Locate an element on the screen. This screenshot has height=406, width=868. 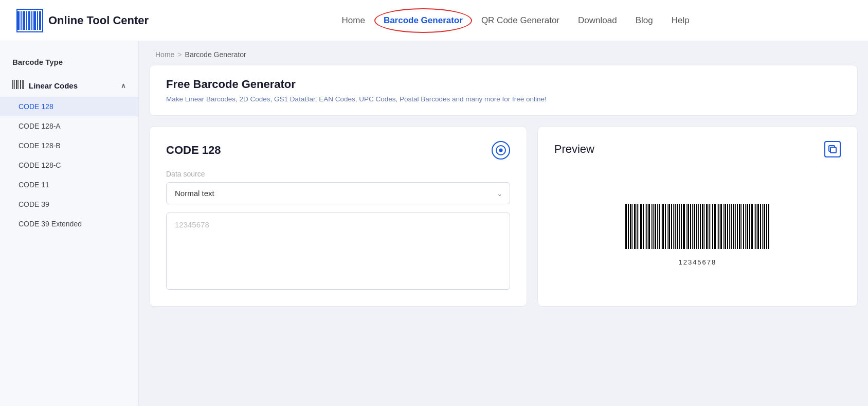
logo-icon is located at coordinates (30, 21).